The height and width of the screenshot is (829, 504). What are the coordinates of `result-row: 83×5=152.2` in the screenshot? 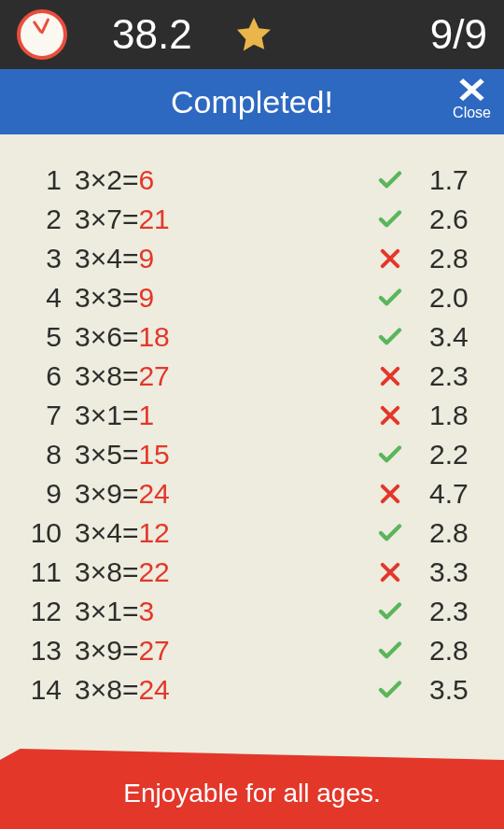 It's located at (252, 455).